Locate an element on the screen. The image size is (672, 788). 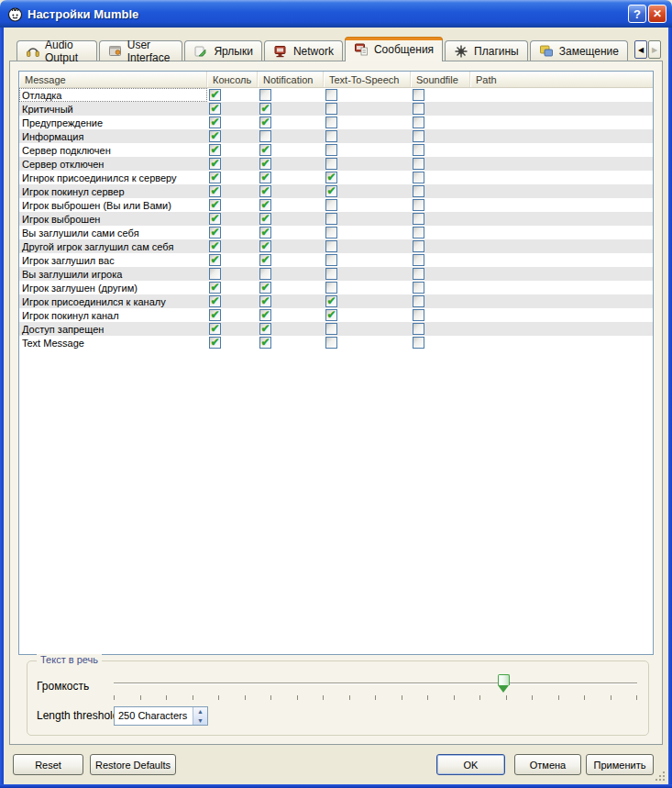
title-bar: Настройки Mumble ? ✕ is located at coordinates (336, 14).